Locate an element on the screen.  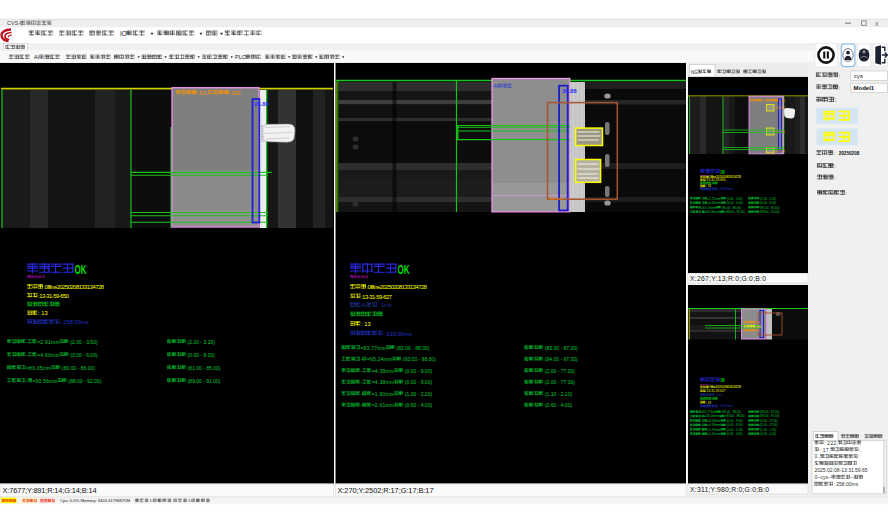
svg-text:Cpu: 0.0% Memory: 3424.4179687: Cpu: 0.0% Memory: 3424.41796875M is located at coordinates (95, 500).